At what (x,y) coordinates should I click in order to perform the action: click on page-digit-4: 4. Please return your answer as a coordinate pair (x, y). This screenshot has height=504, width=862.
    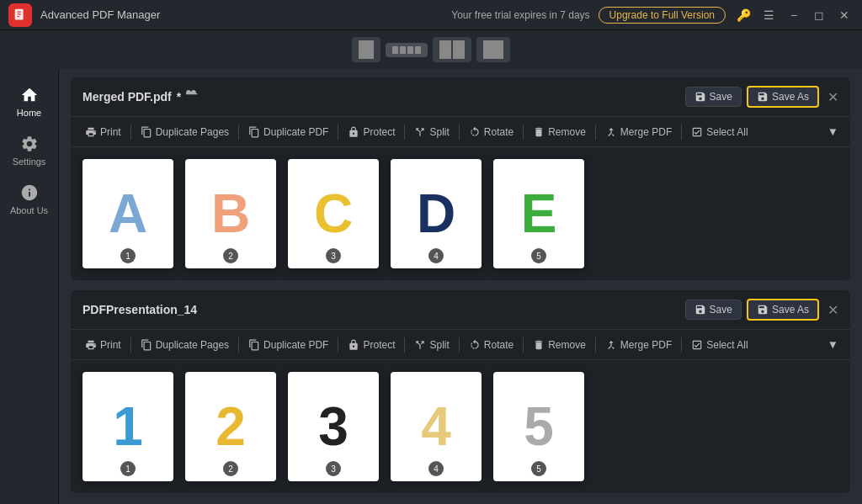
    Looking at the image, I should click on (436, 427).